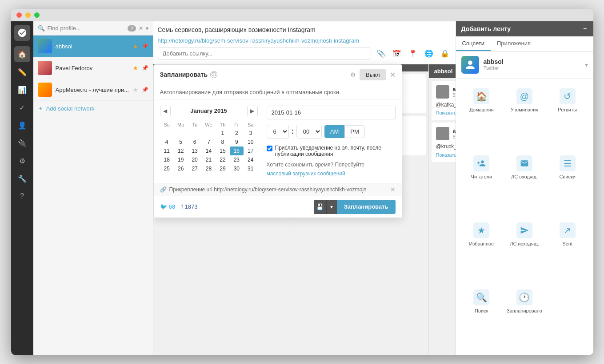 The width and height of the screenshot is (604, 364). What do you see at coordinates (222, 133) in the screenshot?
I see `calendar-day: 1` at bounding box center [222, 133].